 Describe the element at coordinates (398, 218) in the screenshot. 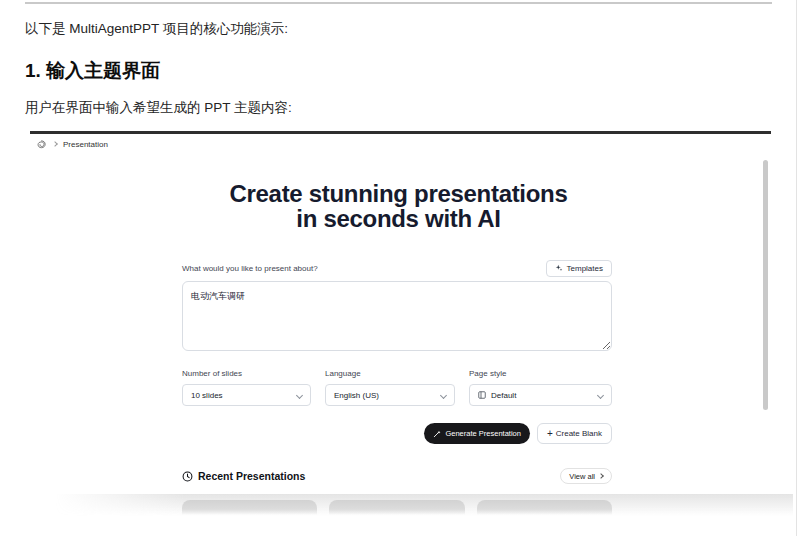

I see `hero-title-line2: in seconds with AI` at that location.